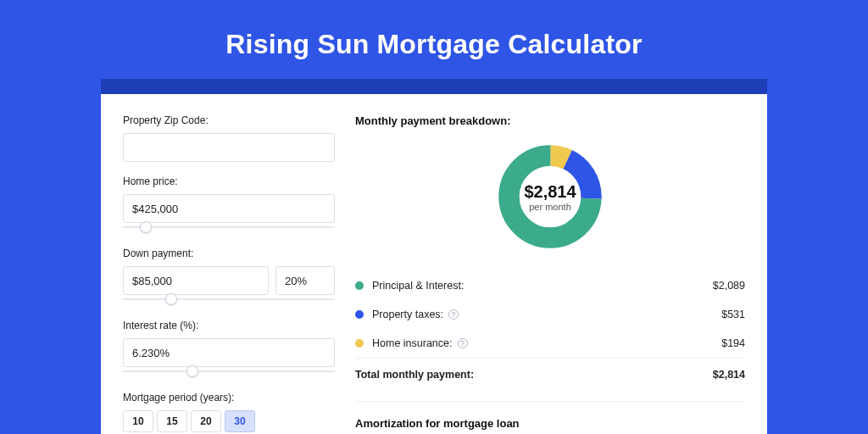  Describe the element at coordinates (229, 138) in the screenshot. I see `zip-block: Property Zip Code:` at that location.